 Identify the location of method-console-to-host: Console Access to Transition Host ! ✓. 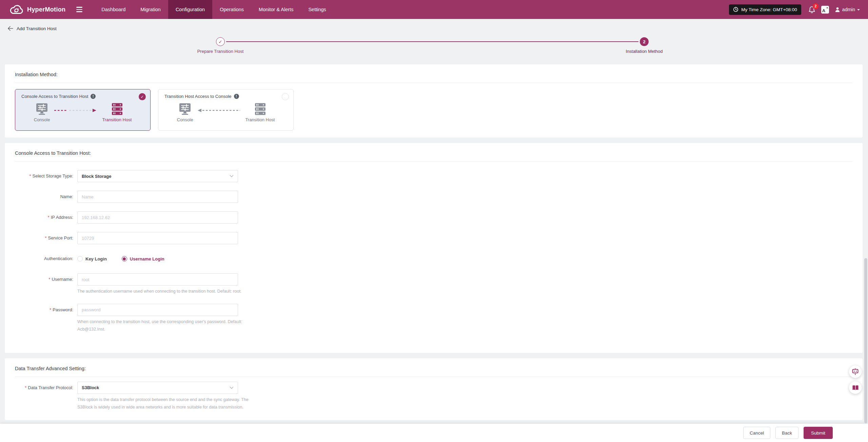
(83, 110).